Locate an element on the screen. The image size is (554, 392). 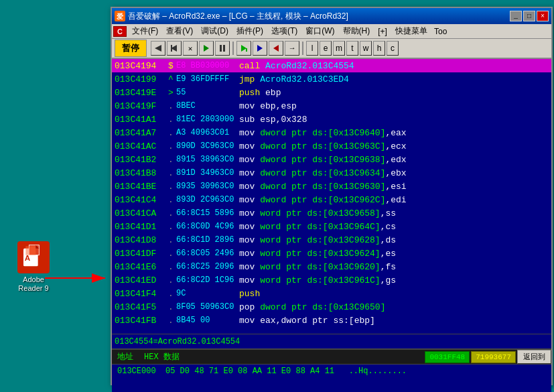
bottom-header: 地址 HEX 数据 0031FF48 71993677 返回到 is located at coordinates (332, 357).